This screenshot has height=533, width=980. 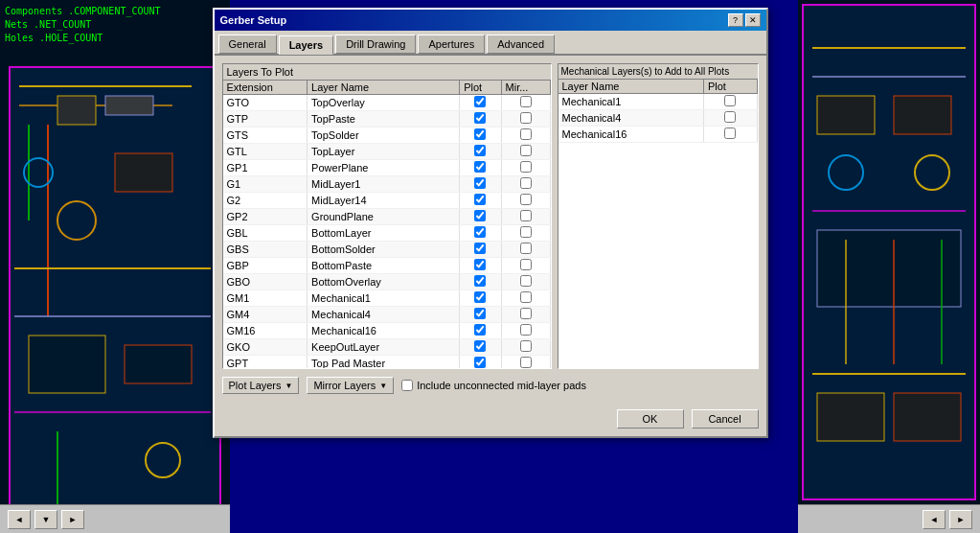 What do you see at coordinates (736, 20) in the screenshot?
I see `help-button: ?` at bounding box center [736, 20].